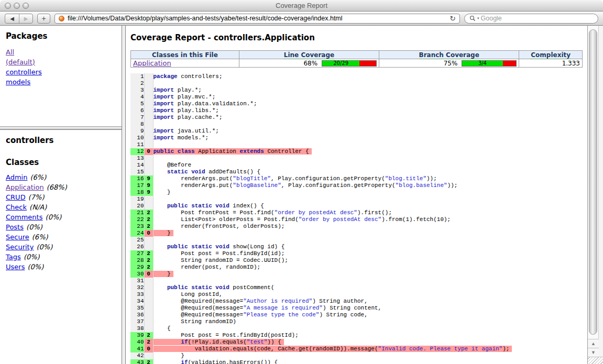  I want to click on keyword-token: package, so click(166, 76).